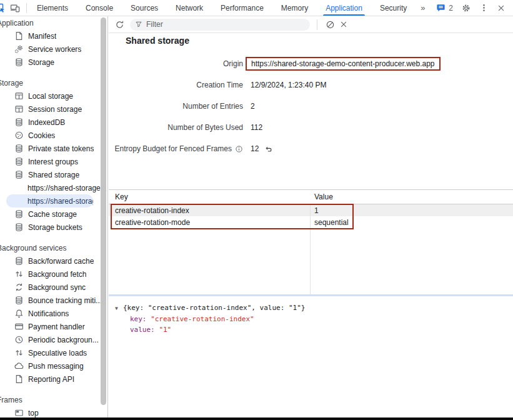  Describe the element at coordinates (311, 210) in the screenshot. I see `grid-row-creative-rotation-index: creative-rotation-index 1` at that location.